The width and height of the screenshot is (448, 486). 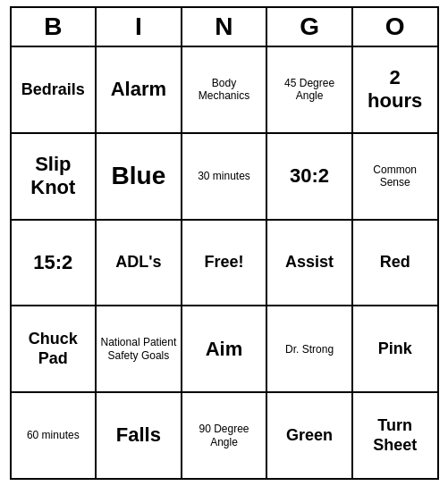 What do you see at coordinates (395, 436) in the screenshot?
I see `bingo-cell-4-4: Turn Sheet` at bounding box center [395, 436].